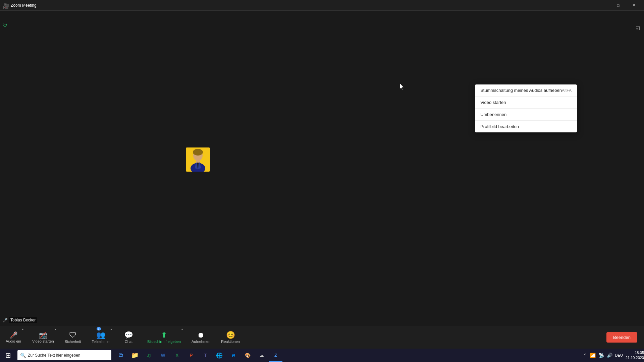 The image size is (644, 362). Describe the element at coordinates (634, 5) in the screenshot. I see `close-button: ✕` at that location.